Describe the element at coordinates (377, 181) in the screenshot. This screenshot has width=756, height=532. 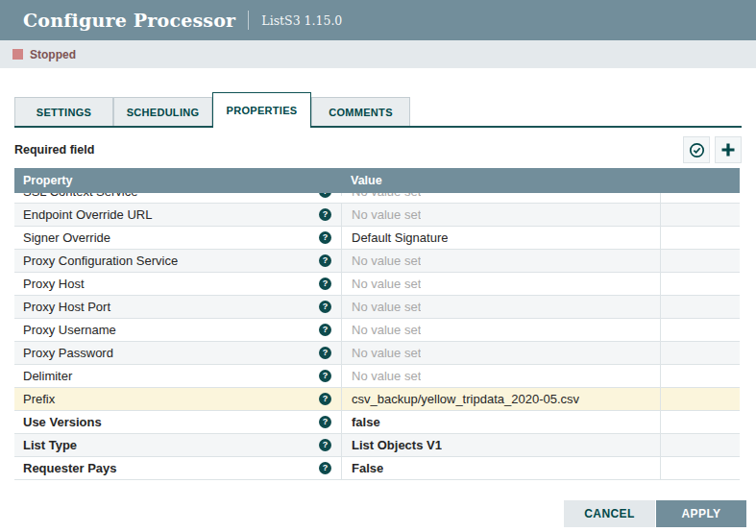
I see `property-table-header: Property Value` at that location.